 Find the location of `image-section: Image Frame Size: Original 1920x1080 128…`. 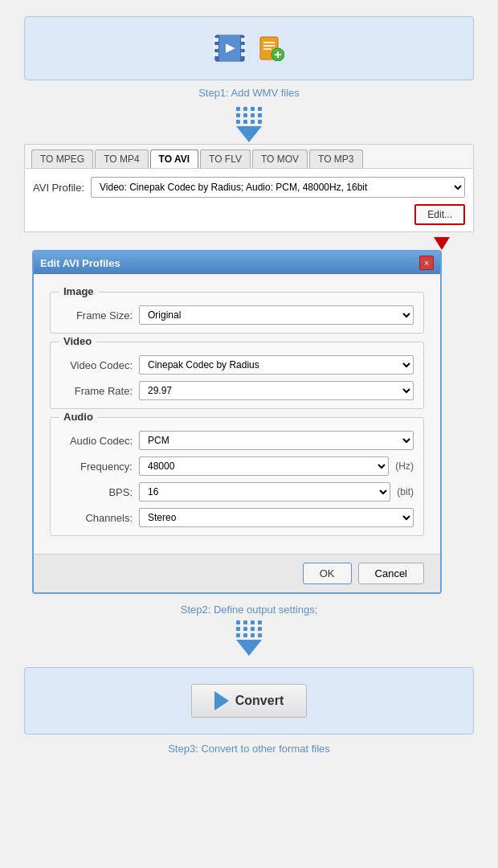

image-section: Image Frame Size: Original 1920x1080 128… is located at coordinates (237, 313).